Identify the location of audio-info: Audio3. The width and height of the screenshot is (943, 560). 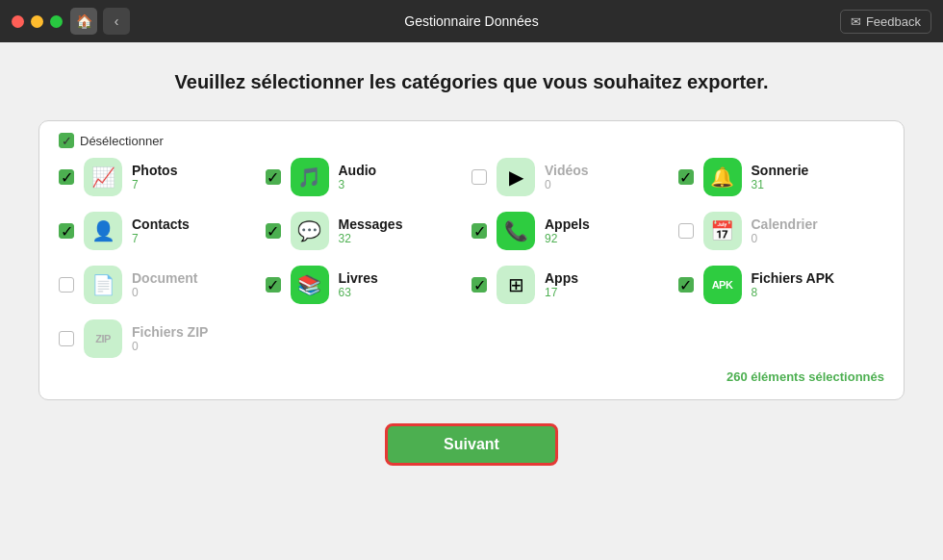
(358, 177).